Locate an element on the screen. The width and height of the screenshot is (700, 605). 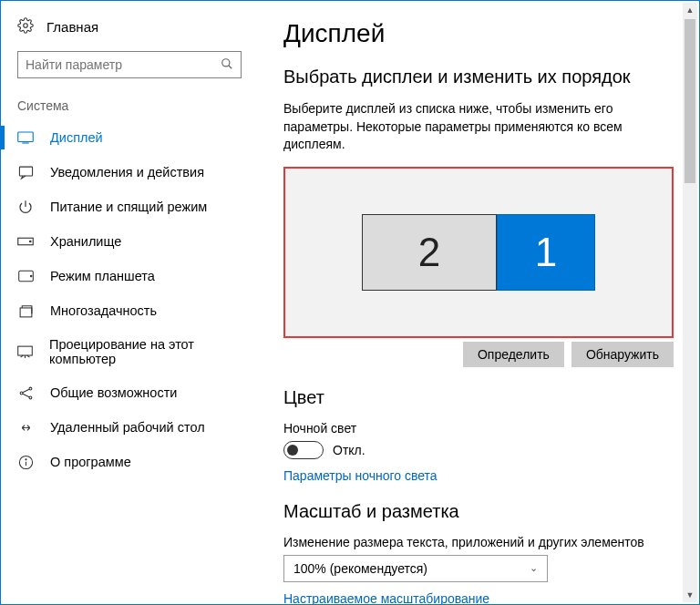
gear-icon is located at coordinates (26, 27).